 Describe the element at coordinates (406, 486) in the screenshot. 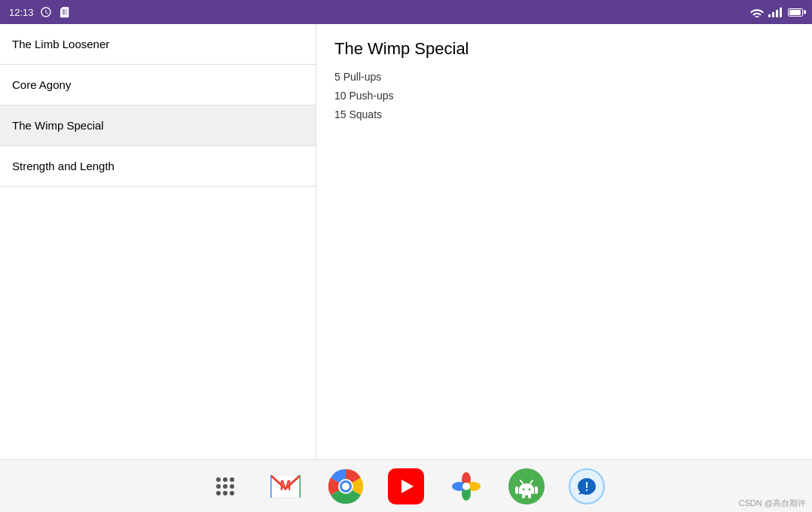

I see `youtube-icon` at that location.